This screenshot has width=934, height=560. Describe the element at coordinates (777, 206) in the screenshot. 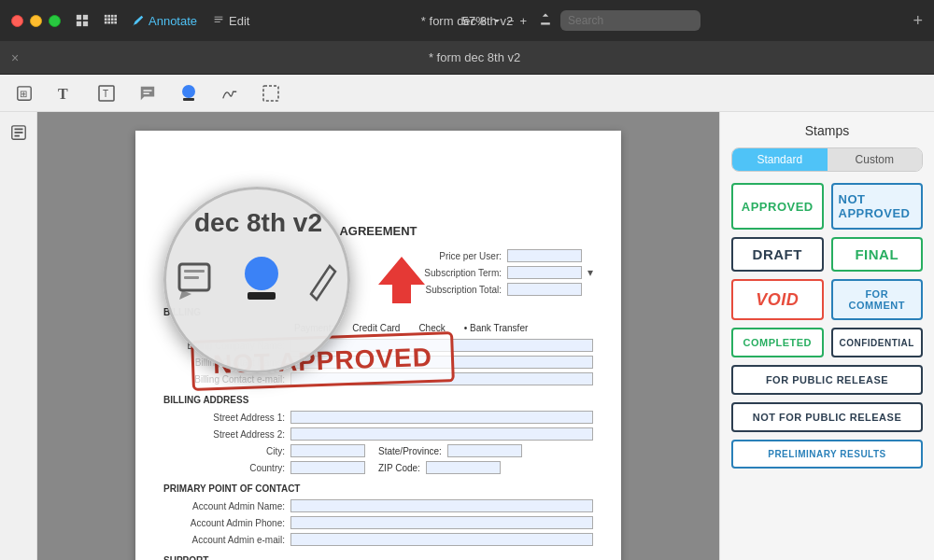

I see `stamp-approved: APPROVED` at that location.